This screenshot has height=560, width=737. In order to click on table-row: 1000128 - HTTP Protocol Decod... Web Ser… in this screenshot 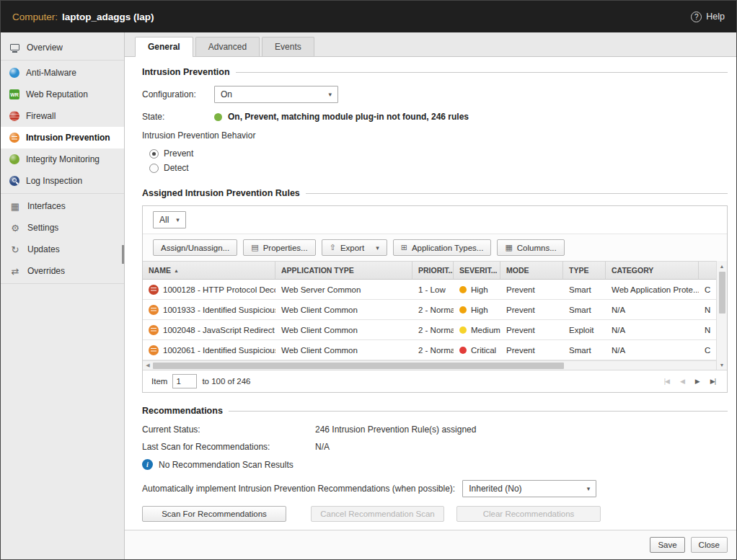, I will do `click(430, 290)`.